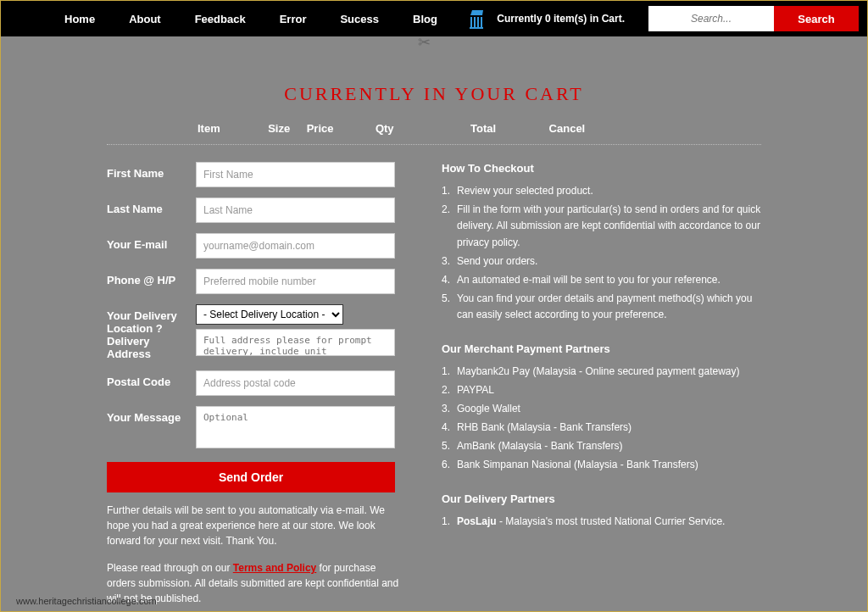 The height and width of the screenshot is (612, 868). I want to click on label-postal: Postal Code, so click(151, 380).